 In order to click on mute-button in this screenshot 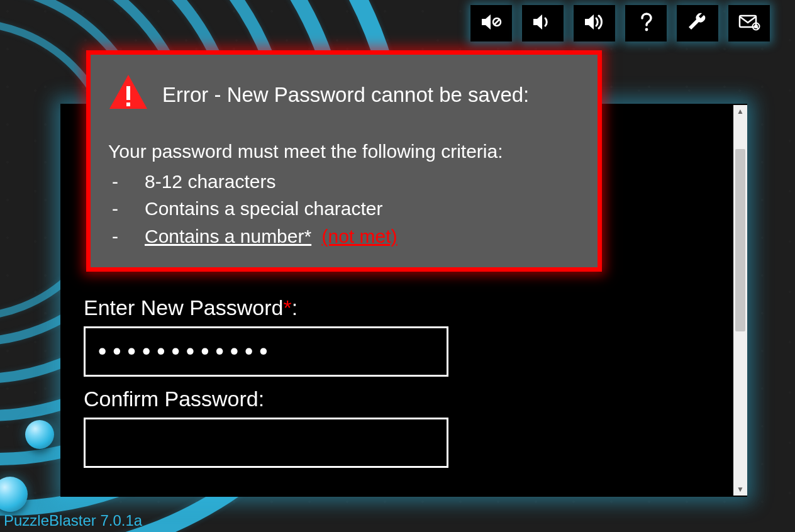, I will do `click(491, 23)`.